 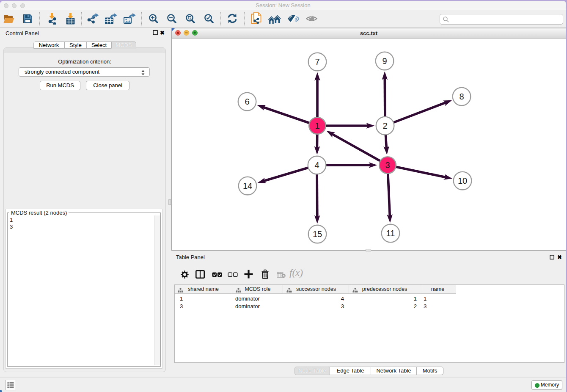 What do you see at coordinates (391, 233) in the screenshot?
I see `svg-text: 11` at bounding box center [391, 233].